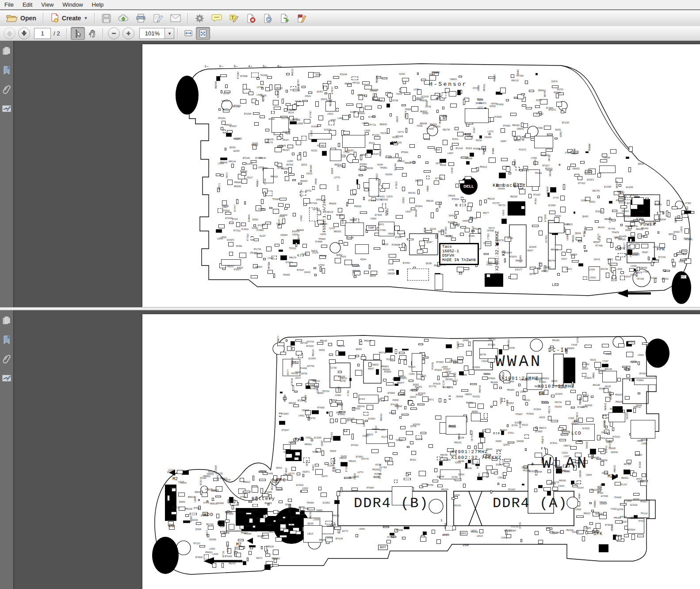 The image size is (700, 589). What do you see at coordinates (458, 443) in the screenshot?
I see `ref-designator: PM5243` at bounding box center [458, 443].